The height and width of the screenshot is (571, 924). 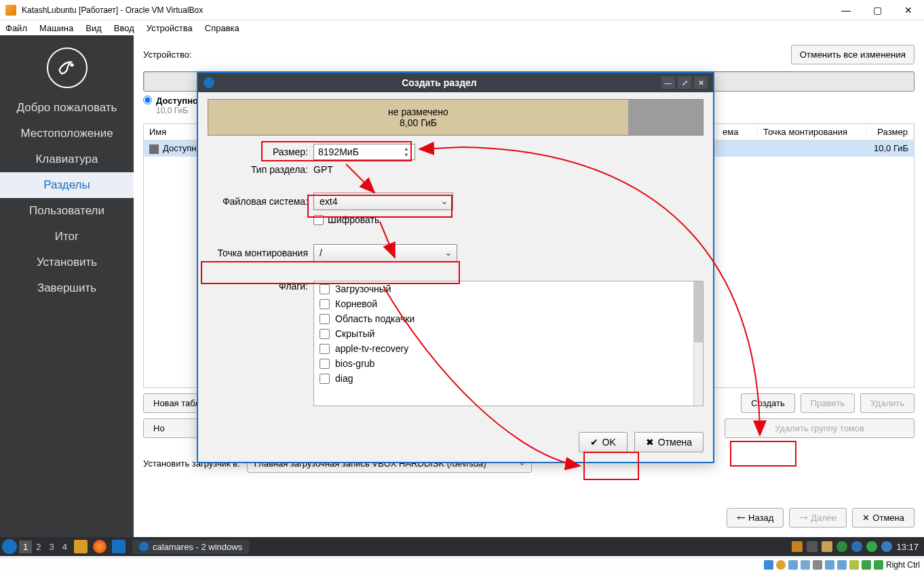 I want to click on preview-label: не размечено, so click(x=418, y=112).